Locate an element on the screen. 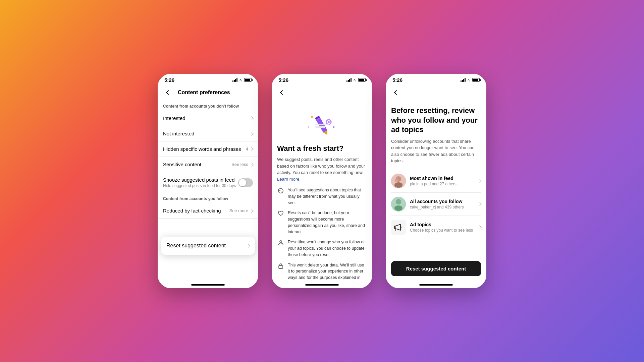 The height and width of the screenshot is (362, 644). illustration is located at coordinates (322, 124).